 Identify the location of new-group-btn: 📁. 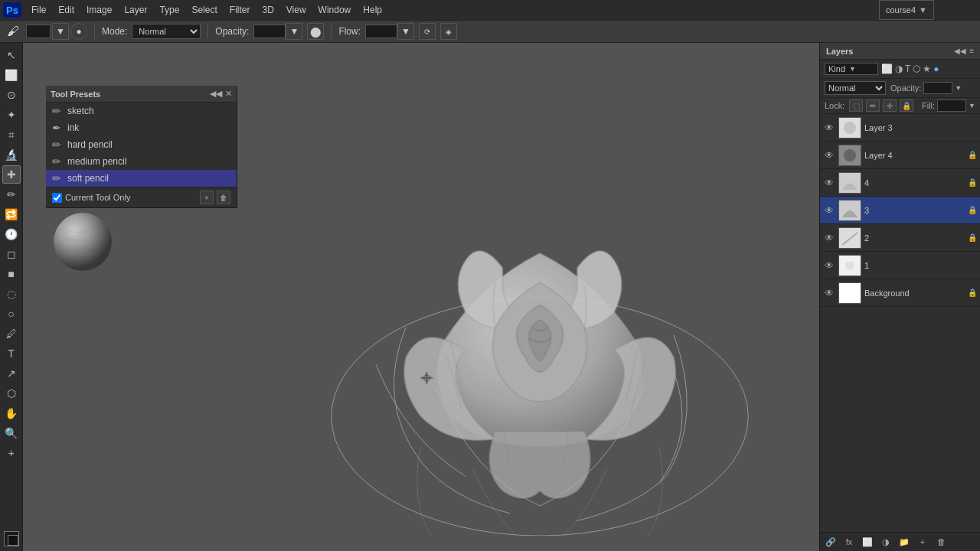
(904, 542).